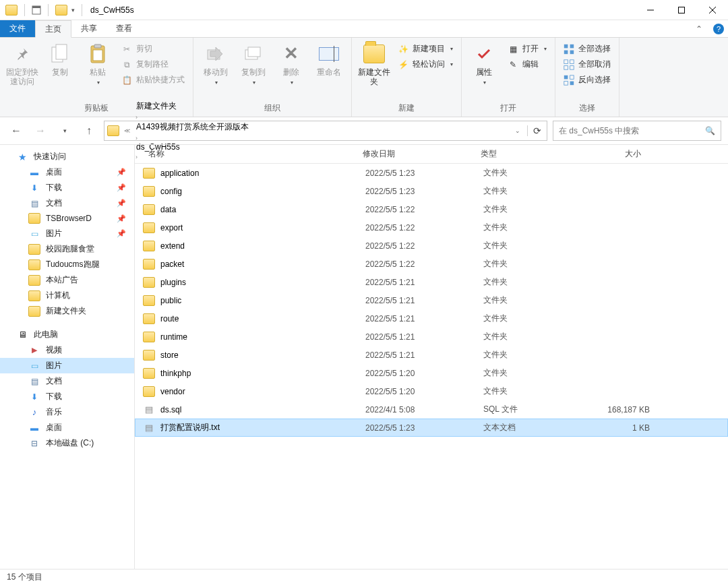 The image size is (728, 585). What do you see at coordinates (67, 173) in the screenshot?
I see `sidebar-item: 桌面📌` at bounding box center [67, 173].